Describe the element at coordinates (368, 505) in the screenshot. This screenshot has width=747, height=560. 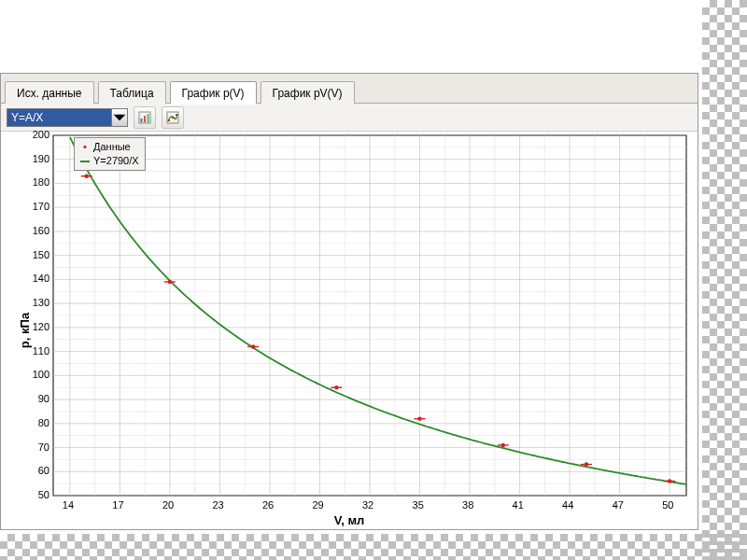
I see `x-tick: 32` at that location.